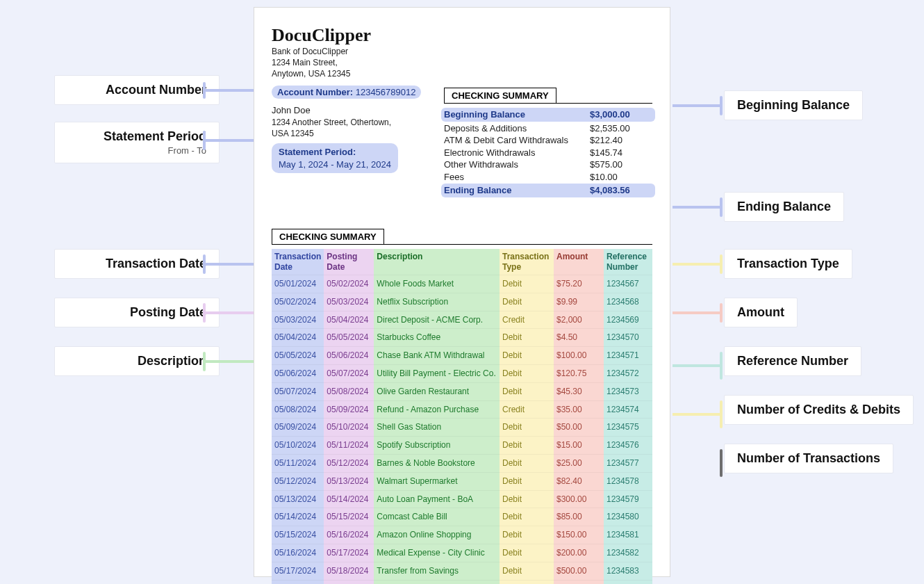 The width and height of the screenshot is (924, 584). What do you see at coordinates (462, 373) in the screenshot?
I see `table-row: 05/06/202405/07/2024Utility Bill Payment…` at bounding box center [462, 373].